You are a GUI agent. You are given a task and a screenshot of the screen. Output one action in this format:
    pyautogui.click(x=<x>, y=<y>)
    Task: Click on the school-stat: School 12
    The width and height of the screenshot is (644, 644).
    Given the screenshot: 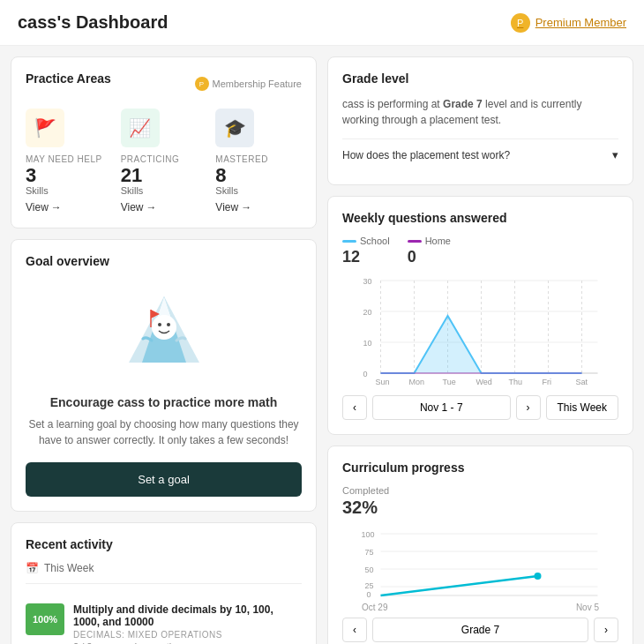 What is the action you would take?
    pyautogui.click(x=366, y=251)
    